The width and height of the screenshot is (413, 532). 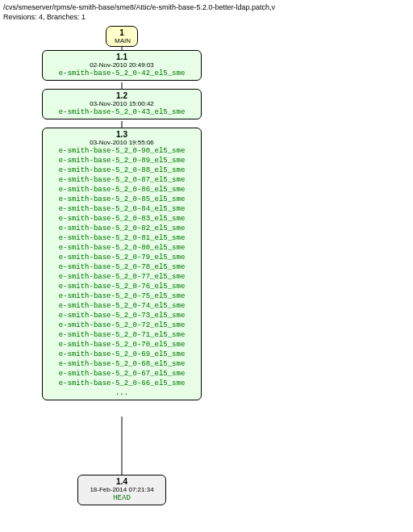 What do you see at coordinates (122, 151) in the screenshot?
I see `revision-tag: e-smith-base-5_2_0-90_el5_sme` at bounding box center [122, 151].